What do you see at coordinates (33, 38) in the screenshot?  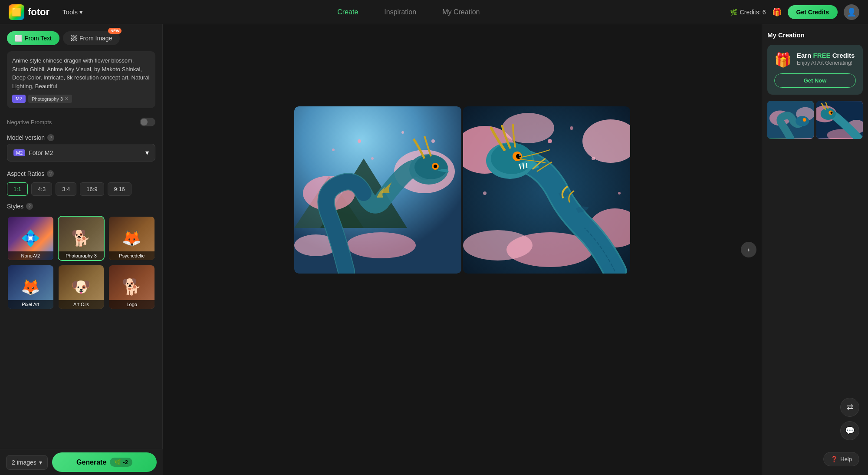 I see `tab-from-text: ⬜ From Text` at bounding box center [33, 38].